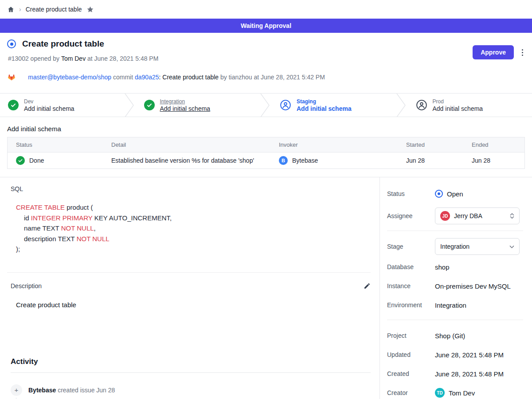  What do you see at coordinates (469, 374) in the screenshot?
I see `created-value: June 28, 2021 5:48 PM` at bounding box center [469, 374].